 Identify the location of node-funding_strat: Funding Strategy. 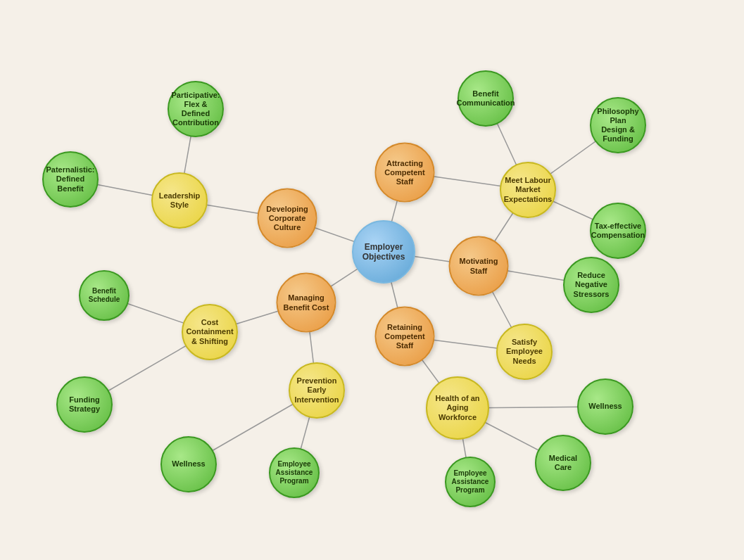
(84, 405).